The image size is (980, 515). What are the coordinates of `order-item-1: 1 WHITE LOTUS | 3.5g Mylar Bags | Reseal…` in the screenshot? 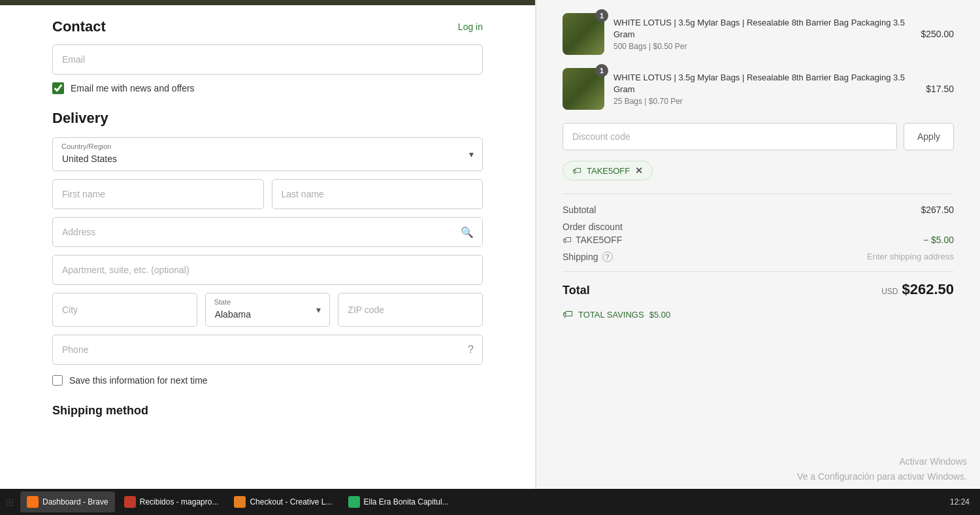 It's located at (758, 34).